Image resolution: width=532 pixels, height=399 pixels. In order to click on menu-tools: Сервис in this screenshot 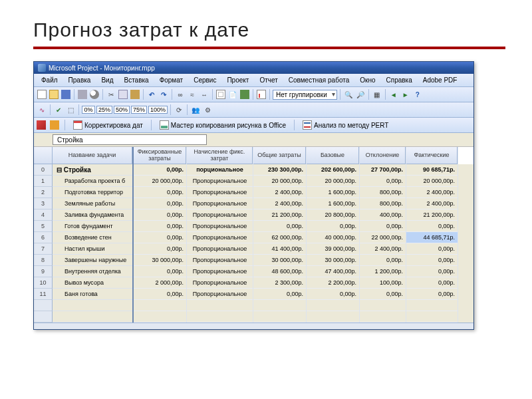, I will do `click(205, 80)`.